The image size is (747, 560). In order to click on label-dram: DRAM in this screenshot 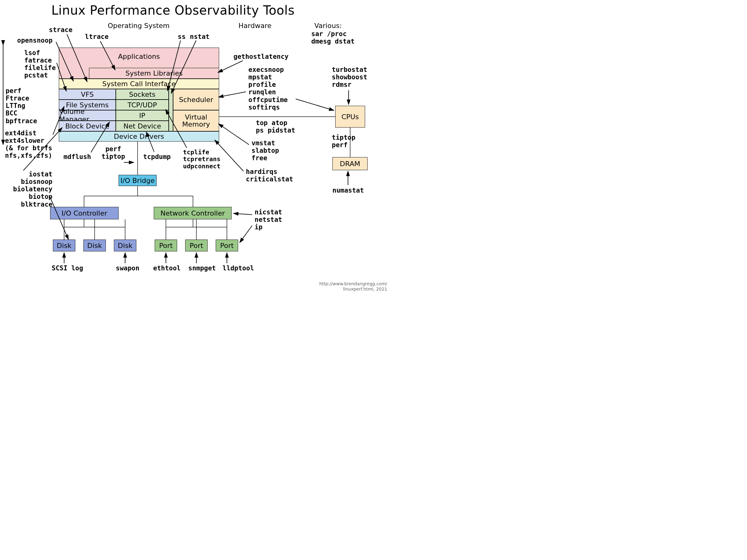, I will do `click(350, 164)`.